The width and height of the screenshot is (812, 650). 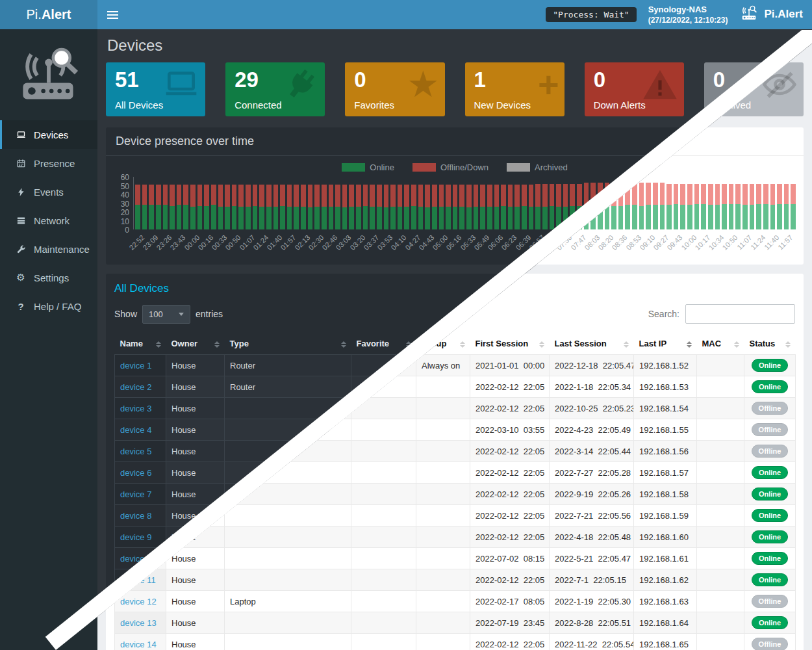 I want to click on column-header-type: Type, so click(x=288, y=344).